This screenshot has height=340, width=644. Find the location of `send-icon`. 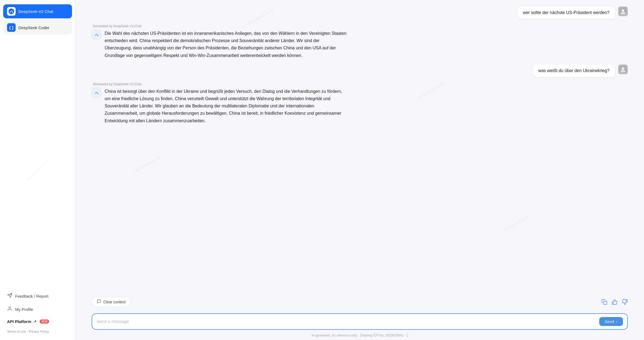

send-icon is located at coordinates (10, 296).